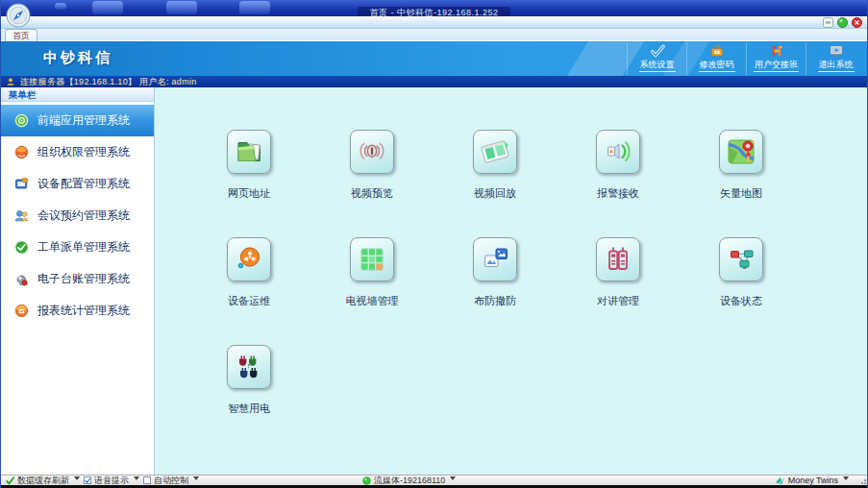 The image size is (868, 488). Describe the element at coordinates (249, 302) in the screenshot. I see `tile-label: 设备运维` at that location.